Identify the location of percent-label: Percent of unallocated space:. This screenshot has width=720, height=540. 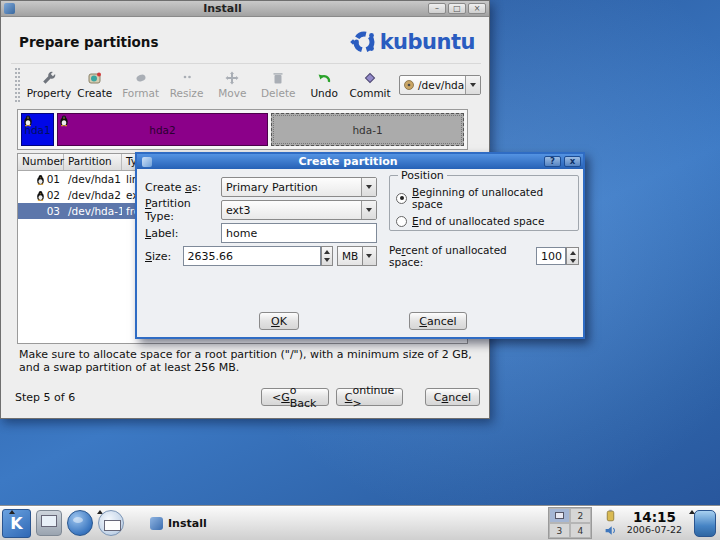
(460, 256).